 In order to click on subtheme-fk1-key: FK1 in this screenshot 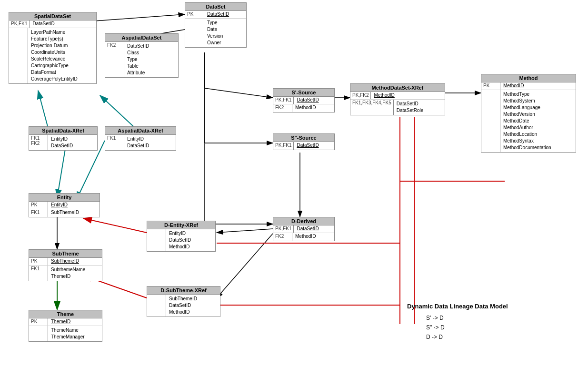, I will do `click(39, 273)`.